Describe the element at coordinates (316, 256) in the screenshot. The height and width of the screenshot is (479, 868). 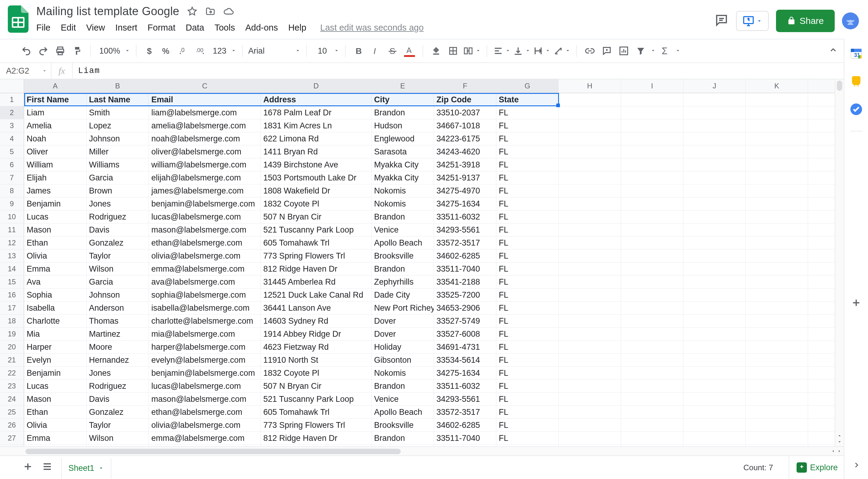
I see `cell: 773 Spring Flowers Trl` at that location.